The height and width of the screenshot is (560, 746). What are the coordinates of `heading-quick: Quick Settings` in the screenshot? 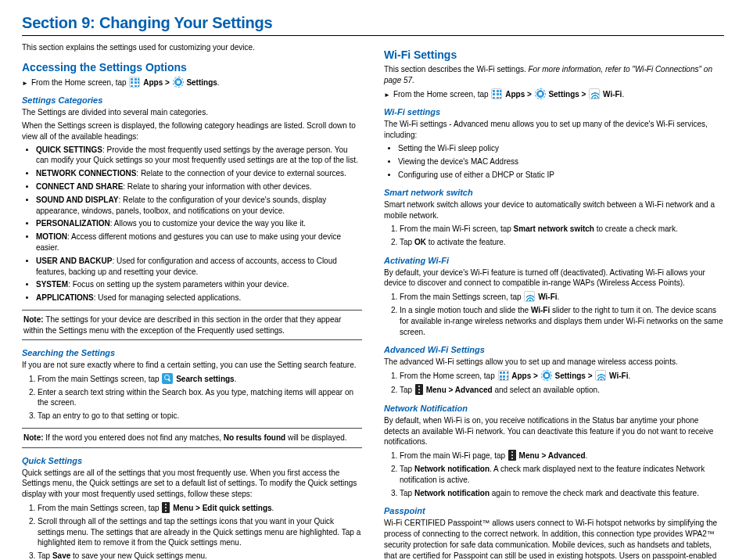 It's located at (192, 461).